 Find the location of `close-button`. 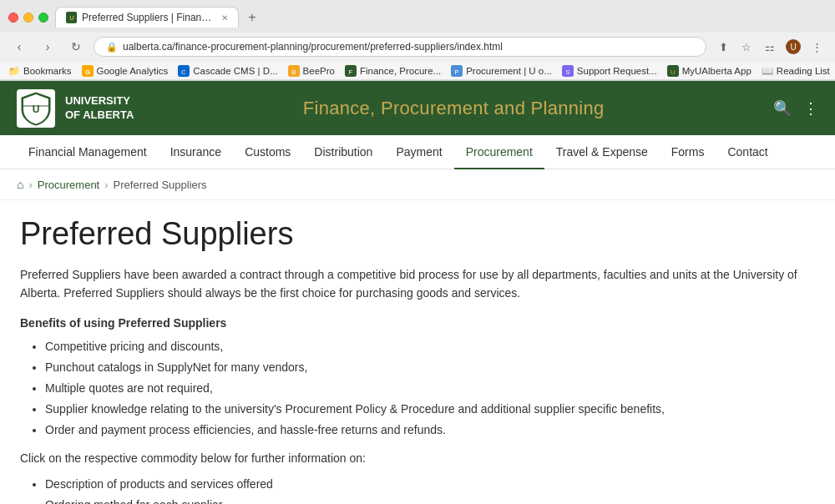

close-button is located at coordinates (13, 18).